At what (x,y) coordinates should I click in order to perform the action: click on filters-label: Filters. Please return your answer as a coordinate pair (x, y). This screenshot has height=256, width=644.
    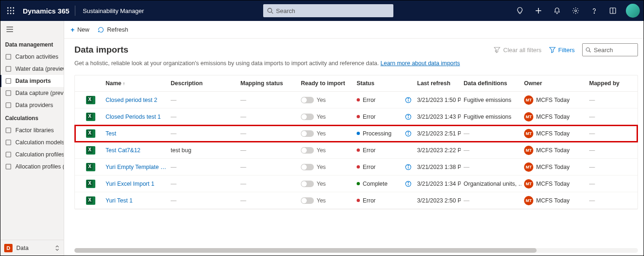
    Looking at the image, I should click on (566, 50).